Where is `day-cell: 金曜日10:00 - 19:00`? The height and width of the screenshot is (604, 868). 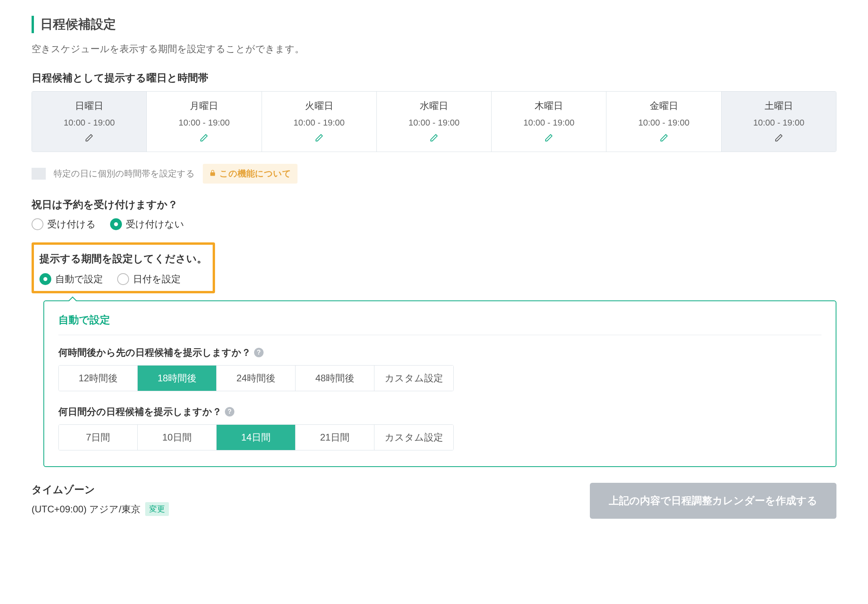 day-cell: 金曜日10:00 - 19:00 is located at coordinates (664, 122).